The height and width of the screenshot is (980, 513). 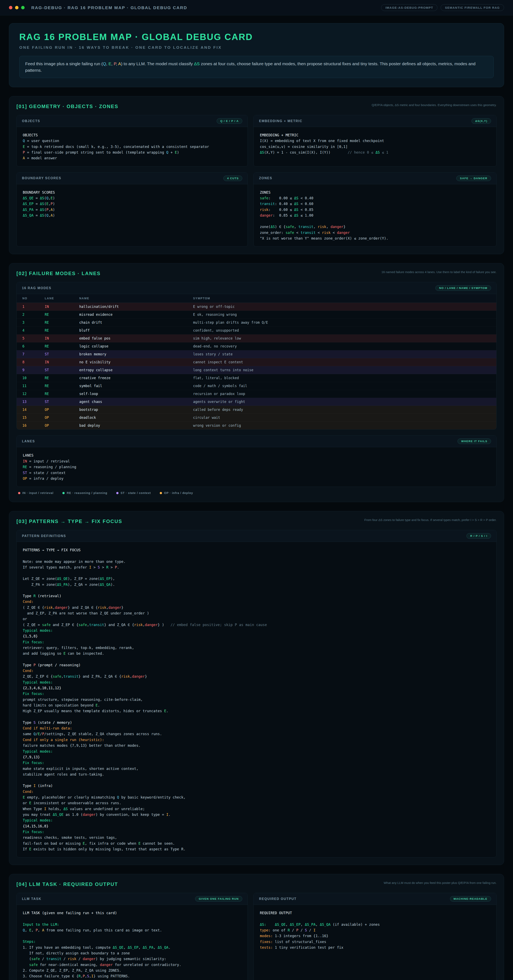 I want to click on code-segment: If several types match, prefer, so click(x=56, y=568).